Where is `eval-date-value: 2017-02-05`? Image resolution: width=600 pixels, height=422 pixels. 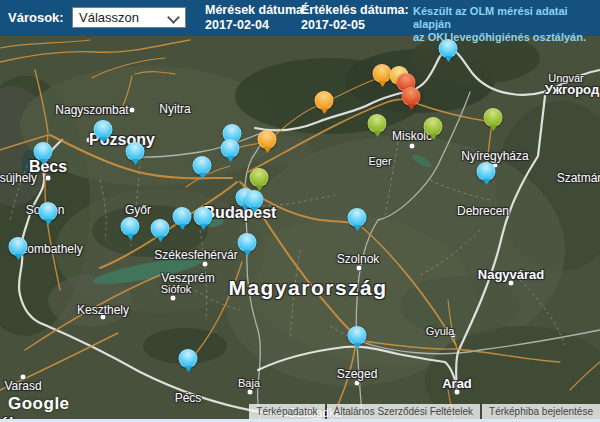
eval-date-value: 2017-02-05 is located at coordinates (355, 26).